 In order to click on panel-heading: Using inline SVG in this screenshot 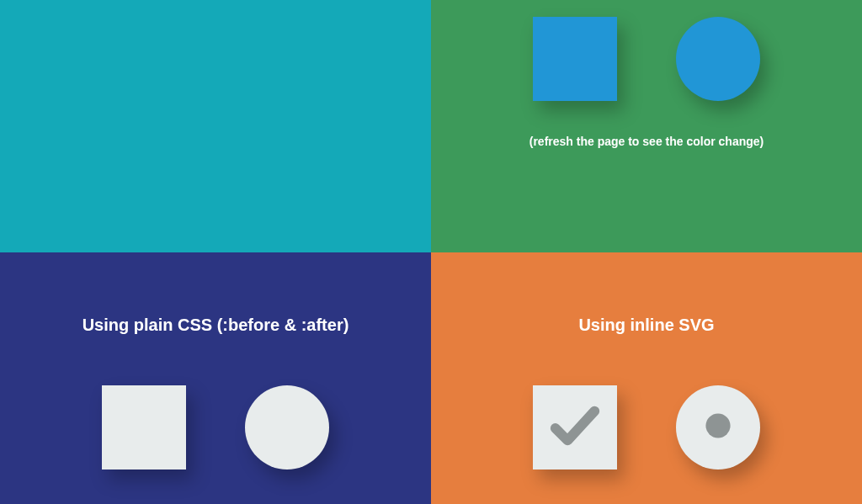, I will do `click(646, 325)`.